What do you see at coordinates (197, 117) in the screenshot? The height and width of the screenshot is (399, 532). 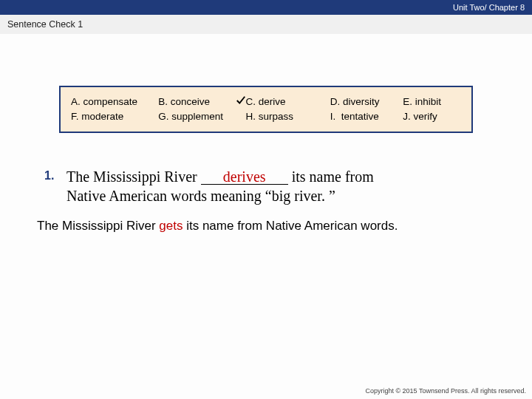 I see `choice-word: supplement` at bounding box center [197, 117].